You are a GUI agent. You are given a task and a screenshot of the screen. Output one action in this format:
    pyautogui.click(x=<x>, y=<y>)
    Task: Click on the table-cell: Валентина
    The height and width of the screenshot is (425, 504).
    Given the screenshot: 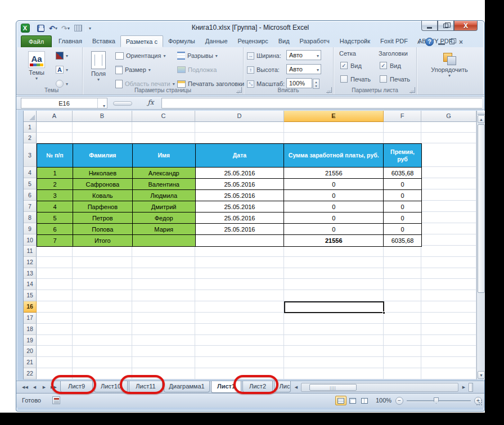 What is the action you would take?
    pyautogui.click(x=164, y=184)
    